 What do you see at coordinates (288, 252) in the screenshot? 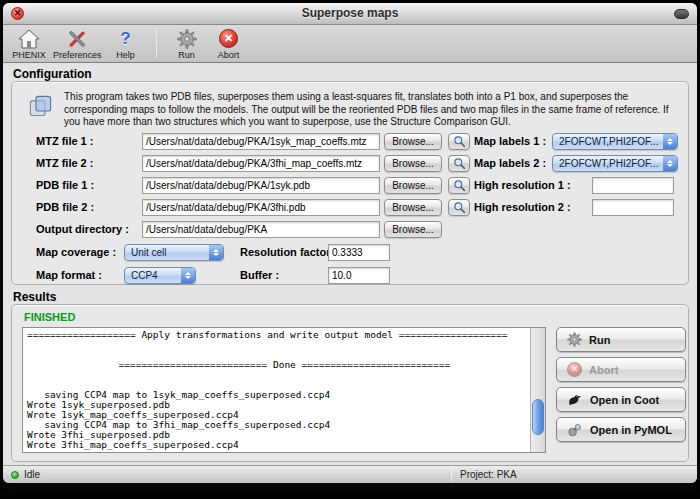
I see `resolution-factor-label: Resolution factor :` at bounding box center [288, 252].